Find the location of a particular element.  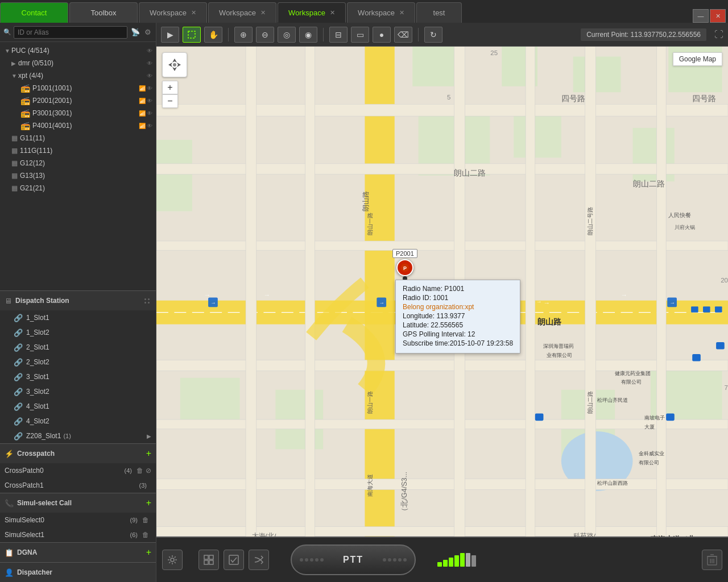

minimize-button: — is located at coordinates (701, 16).